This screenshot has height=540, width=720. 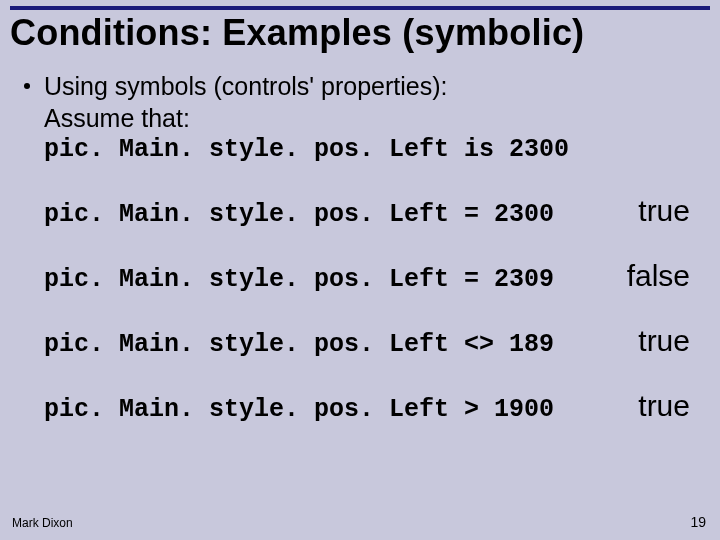 What do you see at coordinates (299, 214) in the screenshot?
I see `example-code: pic. Main. style. pos. Left = 2300` at bounding box center [299, 214].